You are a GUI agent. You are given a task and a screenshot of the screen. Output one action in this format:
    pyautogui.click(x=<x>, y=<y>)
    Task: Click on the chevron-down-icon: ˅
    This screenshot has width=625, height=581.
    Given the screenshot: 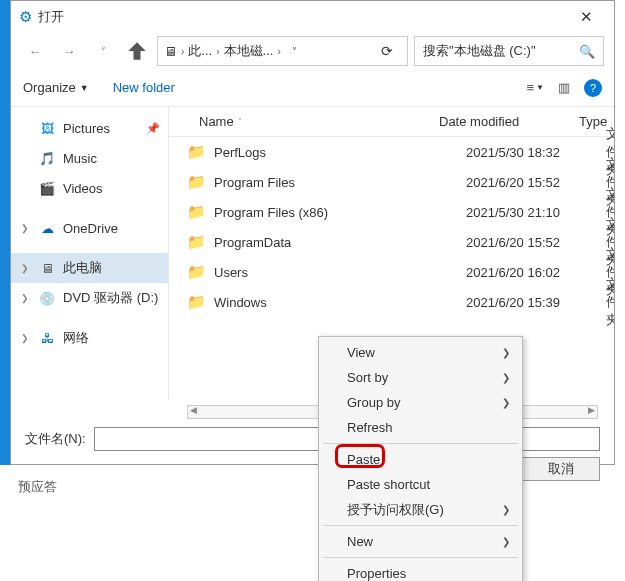 What is the action you would take?
    pyautogui.click(x=240, y=122)
    